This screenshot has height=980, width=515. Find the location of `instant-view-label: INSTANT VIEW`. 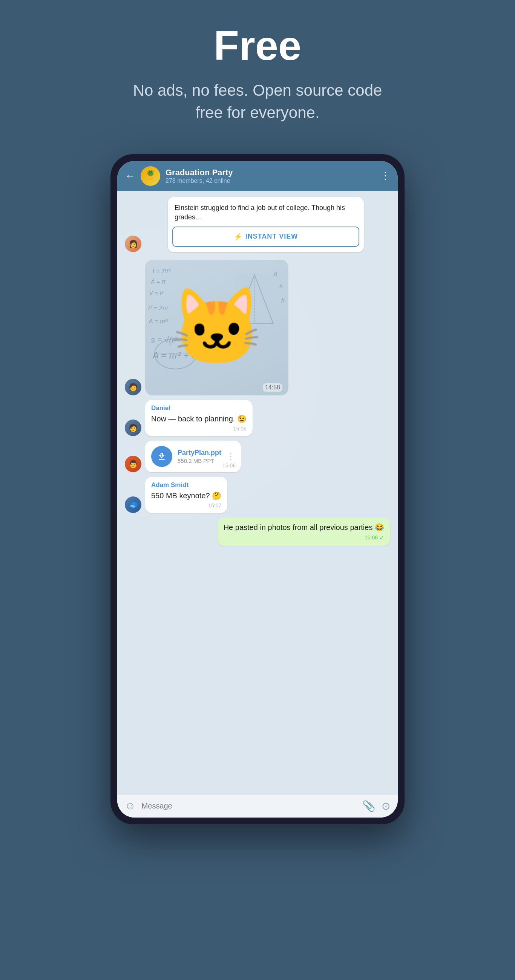

instant-view-label: INSTANT VIEW is located at coordinates (272, 237).